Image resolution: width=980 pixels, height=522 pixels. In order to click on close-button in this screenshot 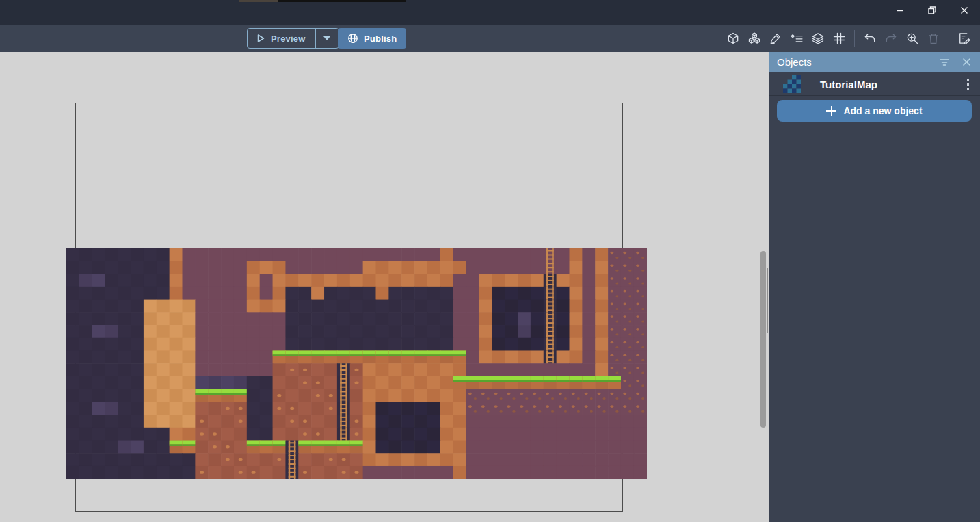, I will do `click(964, 10)`.